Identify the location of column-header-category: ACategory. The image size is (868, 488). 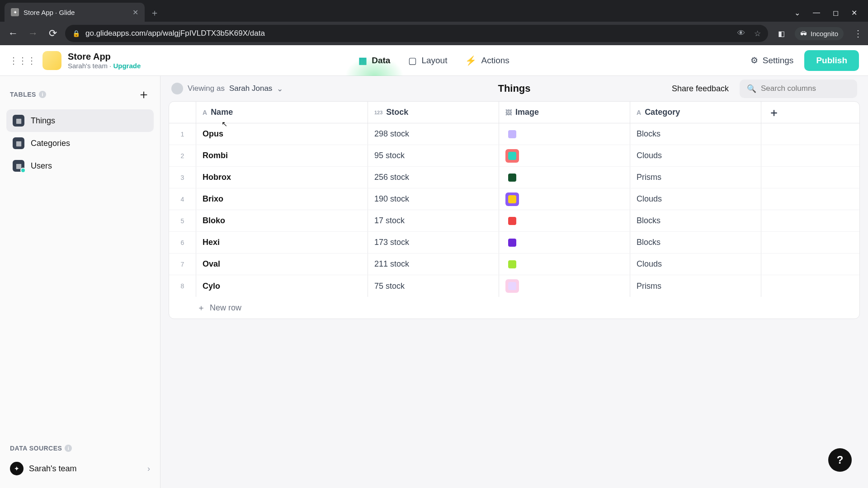
(696, 112).